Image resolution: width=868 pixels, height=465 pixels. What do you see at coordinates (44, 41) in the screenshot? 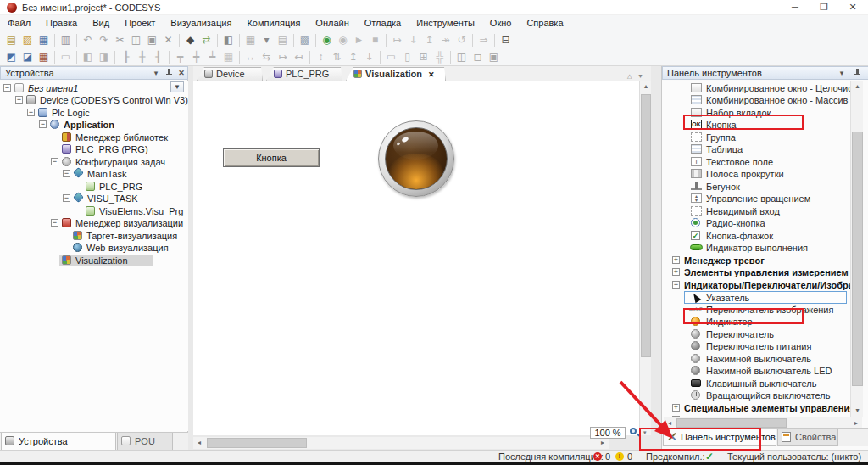
I see `save-icon: ▦` at bounding box center [44, 41].